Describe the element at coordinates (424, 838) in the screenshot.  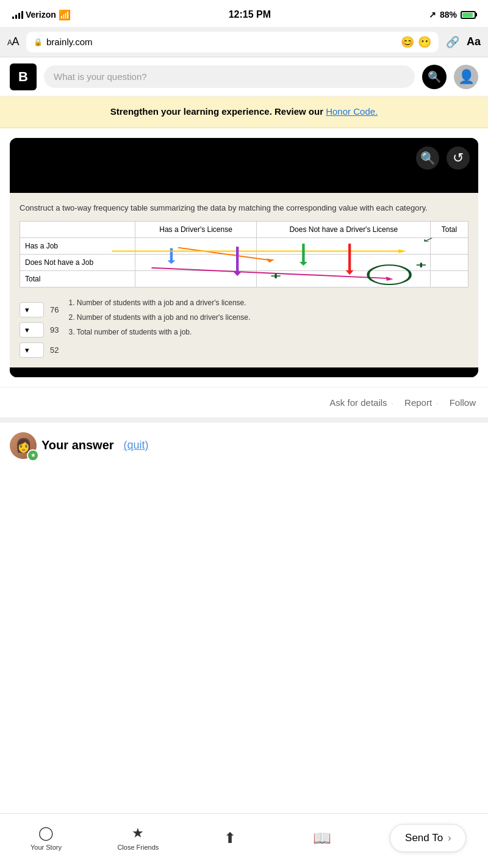
I see `send-to-label: Send To` at that location.